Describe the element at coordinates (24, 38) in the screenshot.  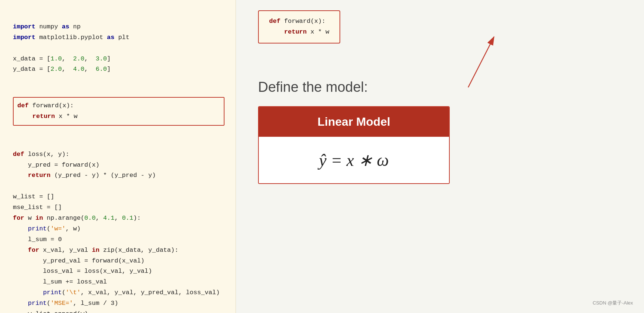
I see `keyword-import2: import` at that location.